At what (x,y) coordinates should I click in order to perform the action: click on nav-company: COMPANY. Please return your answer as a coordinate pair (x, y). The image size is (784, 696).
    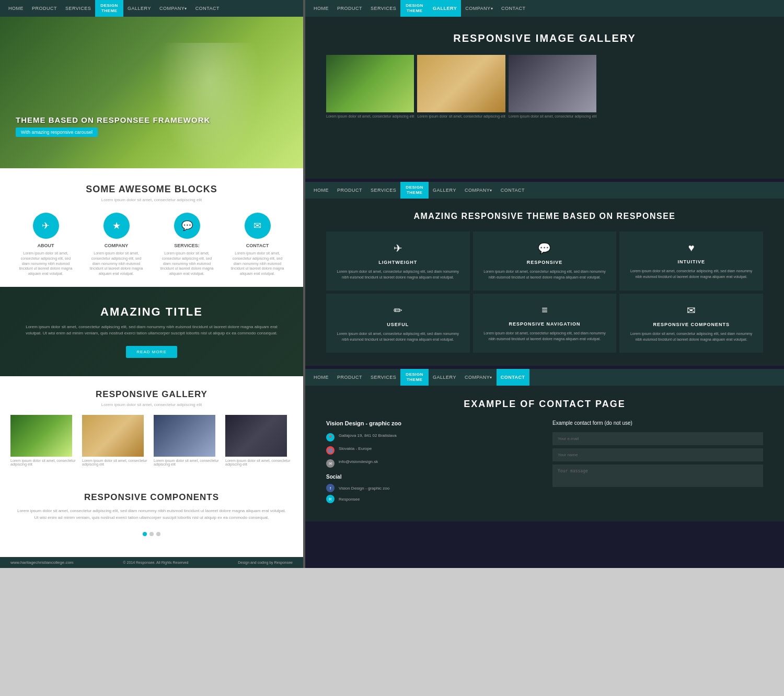
    Looking at the image, I should click on (174, 8).